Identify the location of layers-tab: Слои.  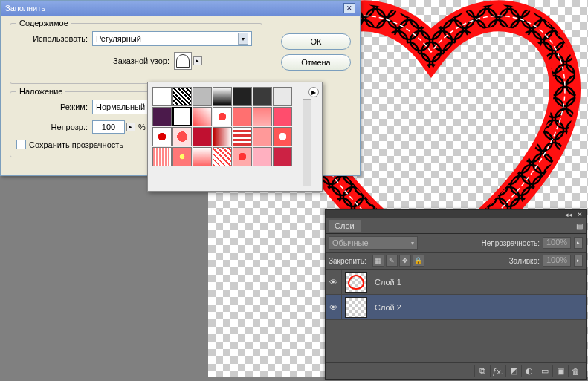
(345, 226).